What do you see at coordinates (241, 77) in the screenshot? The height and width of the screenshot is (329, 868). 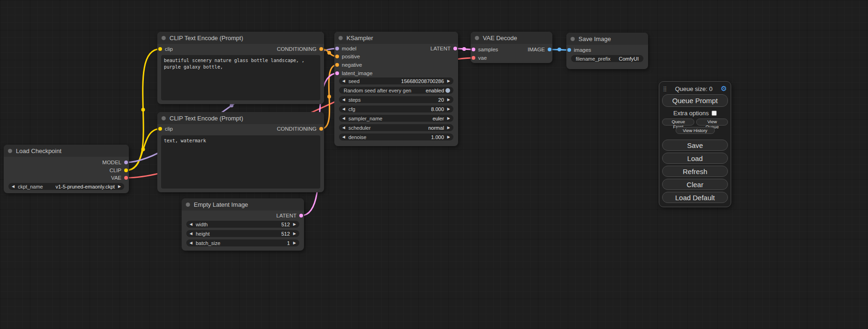 I see `prompt-text-area: beautiful scenery nature glass bottle la…` at bounding box center [241, 77].